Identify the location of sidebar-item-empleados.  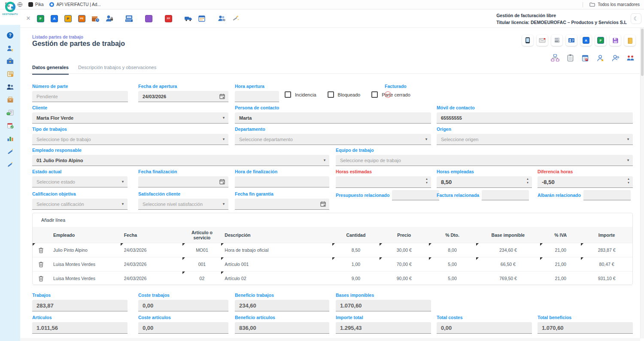
(10, 87).